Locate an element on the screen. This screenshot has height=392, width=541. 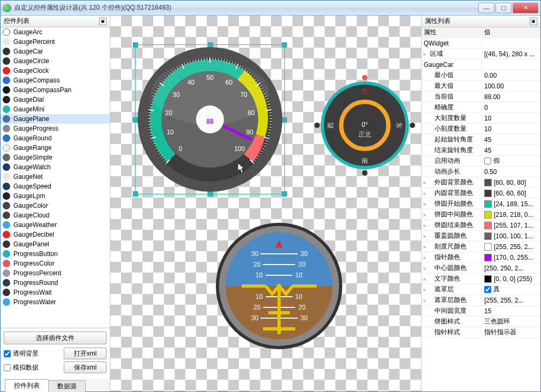
control-item-GaugeDecibel: GaugeDecibel is located at coordinates (55, 235).